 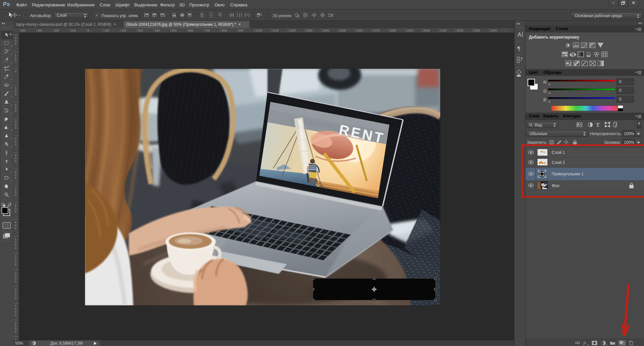 What do you see at coordinates (376, 31) in the screenshot?
I see `svg-text: 1700` at bounding box center [376, 31].